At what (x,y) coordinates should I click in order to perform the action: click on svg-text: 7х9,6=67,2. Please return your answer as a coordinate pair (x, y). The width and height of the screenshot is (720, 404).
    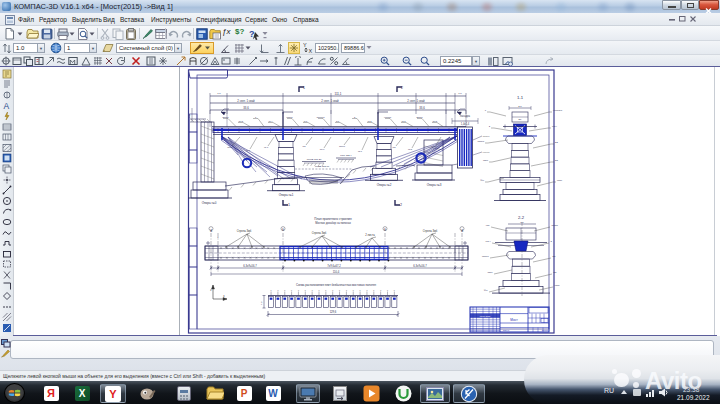
    Looking at the image, I should click on (334, 266).